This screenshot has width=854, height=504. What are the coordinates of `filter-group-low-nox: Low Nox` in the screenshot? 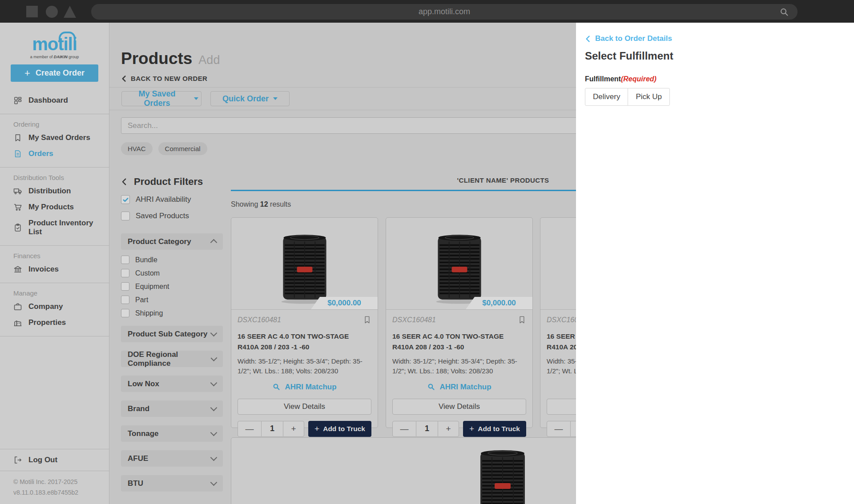 It's located at (172, 384).